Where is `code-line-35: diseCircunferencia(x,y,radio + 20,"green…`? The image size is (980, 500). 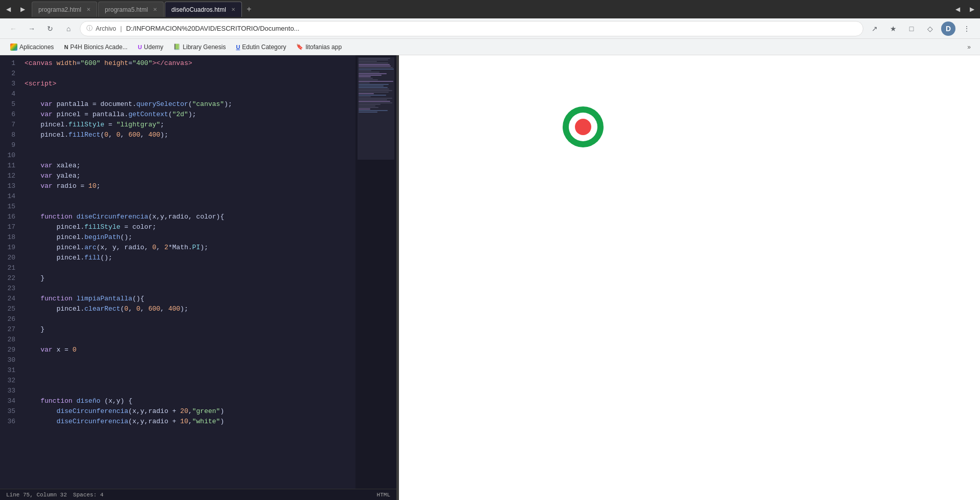
code-line-35: diseCircunferencia(x,y,radio + 20,"green… is located at coordinates (190, 411).